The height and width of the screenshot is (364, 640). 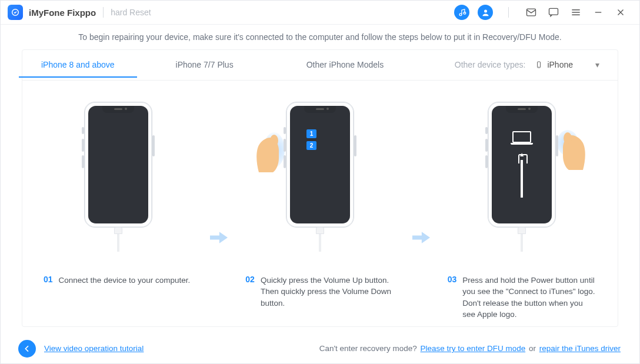 What do you see at coordinates (572, 148) in the screenshot?
I see `finger-right-icon` at bounding box center [572, 148].